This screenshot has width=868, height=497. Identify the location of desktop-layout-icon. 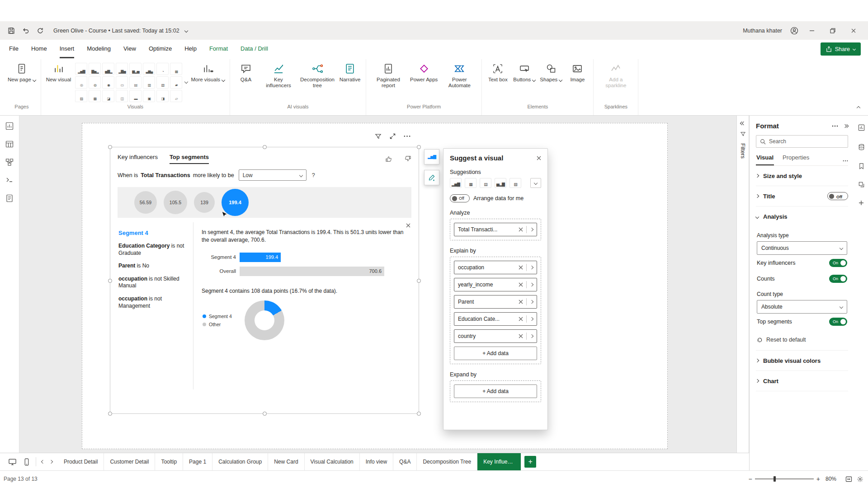
(13, 462).